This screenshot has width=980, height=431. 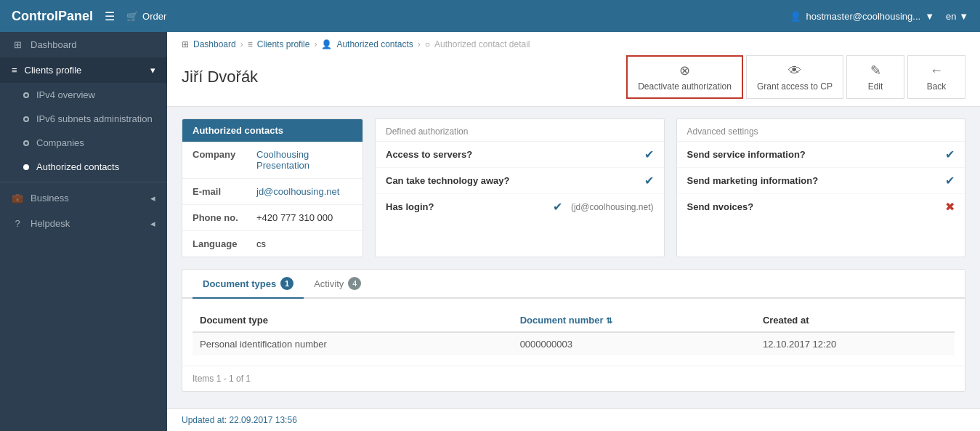 I want to click on sidebar-item-helpdesk: ? Helpdesk ◂, so click(x=84, y=224).